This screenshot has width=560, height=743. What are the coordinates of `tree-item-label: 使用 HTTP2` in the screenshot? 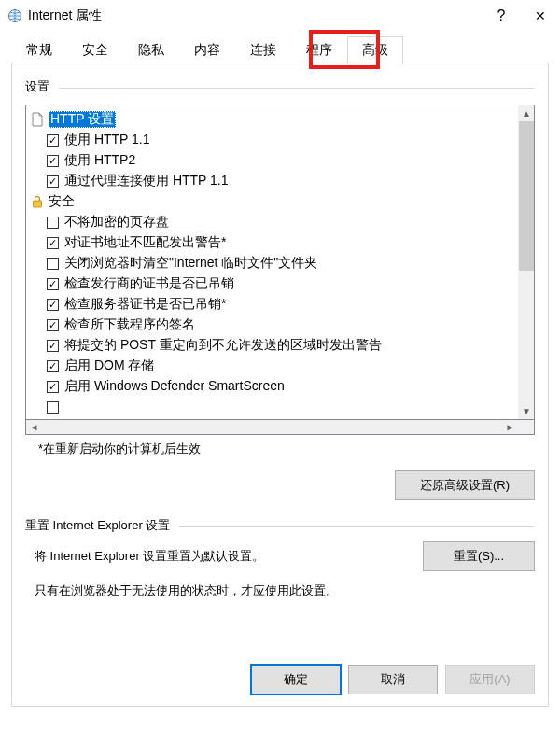 It's located at (100, 161).